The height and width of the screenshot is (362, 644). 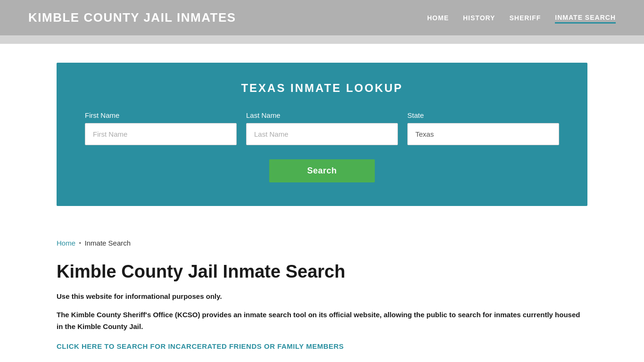 I want to click on last-name-label: Last Name, so click(x=322, y=115).